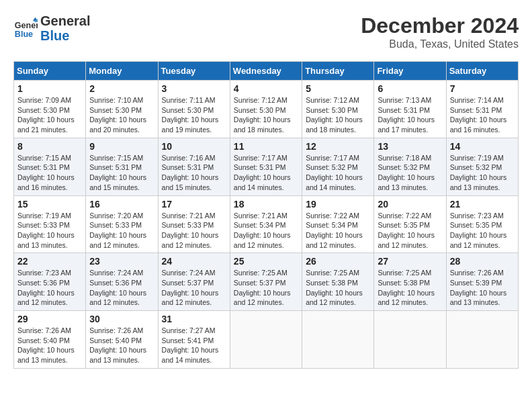  What do you see at coordinates (339, 167) in the screenshot?
I see `calendar-cell: 12Sunrise: 7:17 AM Sunset: 5:32 PM Dayli…` at bounding box center [339, 167].